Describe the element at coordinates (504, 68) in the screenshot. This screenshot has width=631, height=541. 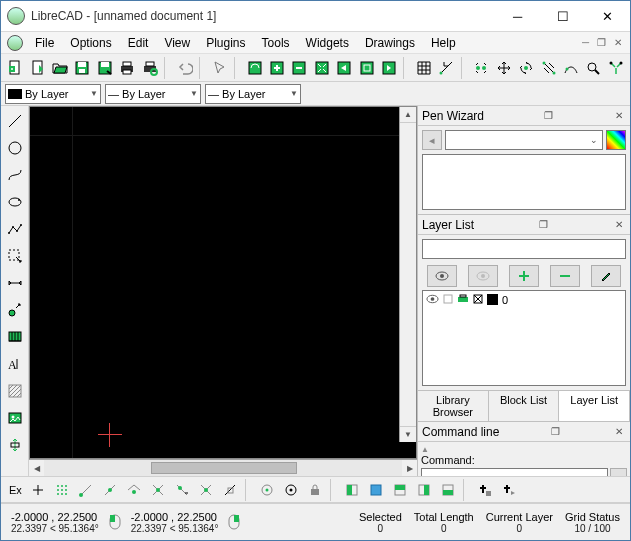
I see `modify-move-button` at that location.